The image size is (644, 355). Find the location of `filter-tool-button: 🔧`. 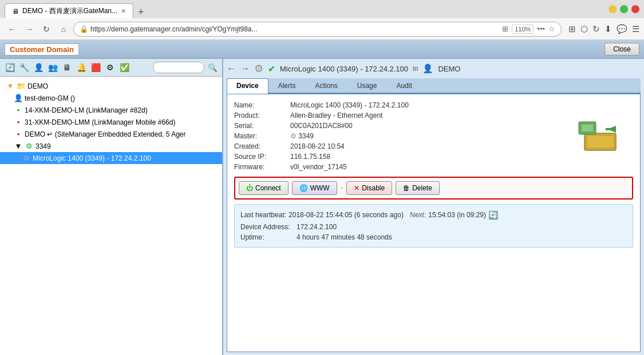

filter-tool-button: 🔧 is located at coordinates (24, 67).